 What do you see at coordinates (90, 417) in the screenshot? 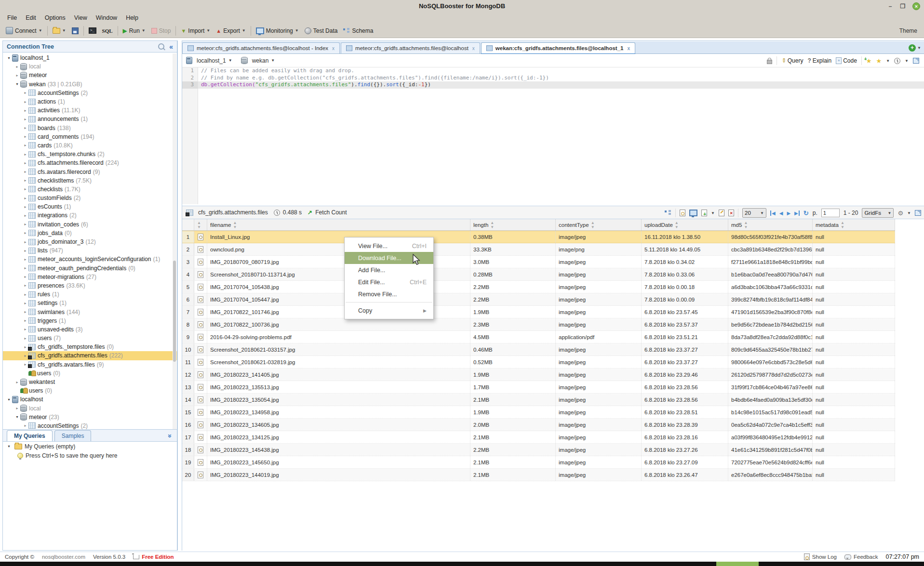
I see `tree-item-meteor: ▾meteor(23)` at bounding box center [90, 417].